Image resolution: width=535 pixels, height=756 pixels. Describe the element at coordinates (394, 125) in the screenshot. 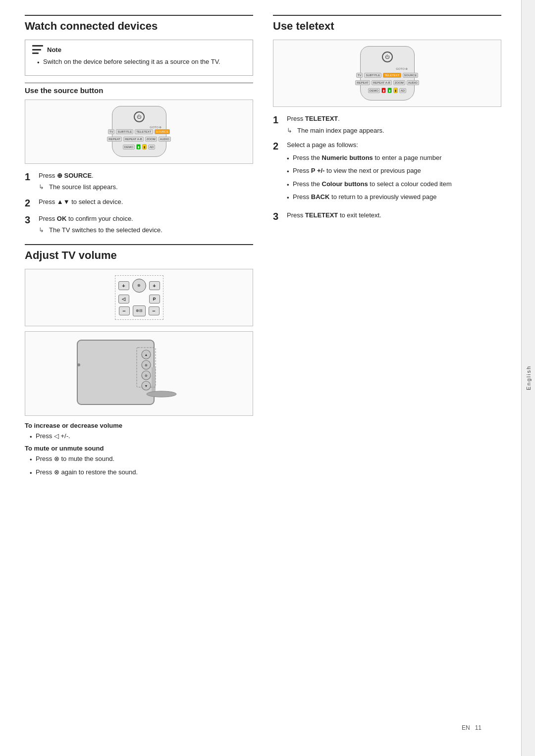

I see `tt-step-1-content: Press TELETEXT. ↳ The main index page ap…` at that location.